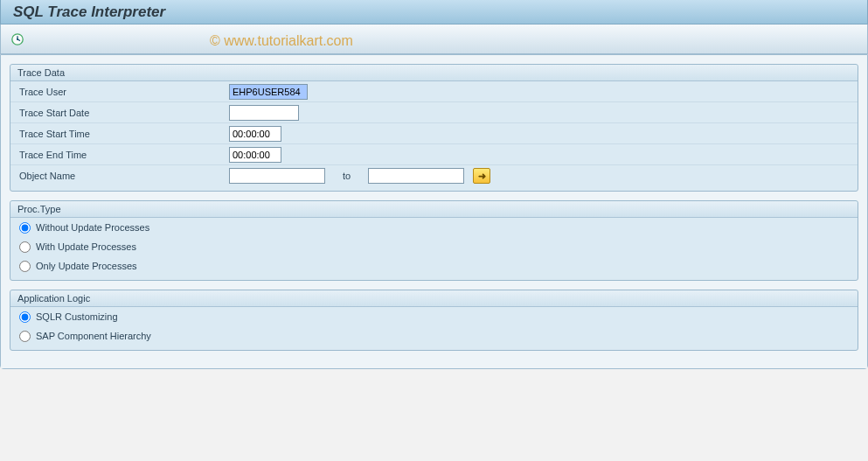  I want to click on label-trace-start-time: Trace Start Time, so click(120, 134).